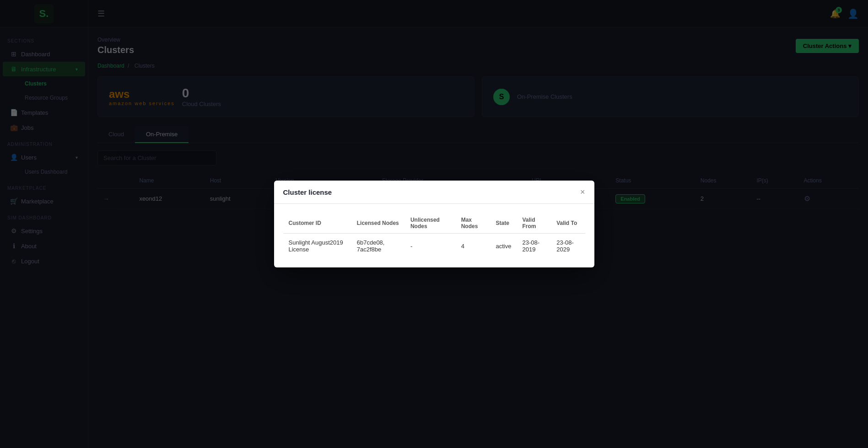 Image resolution: width=868 pixels, height=448 pixels. What do you see at coordinates (307, 192) in the screenshot?
I see `modal-title: Cluster license` at bounding box center [307, 192].